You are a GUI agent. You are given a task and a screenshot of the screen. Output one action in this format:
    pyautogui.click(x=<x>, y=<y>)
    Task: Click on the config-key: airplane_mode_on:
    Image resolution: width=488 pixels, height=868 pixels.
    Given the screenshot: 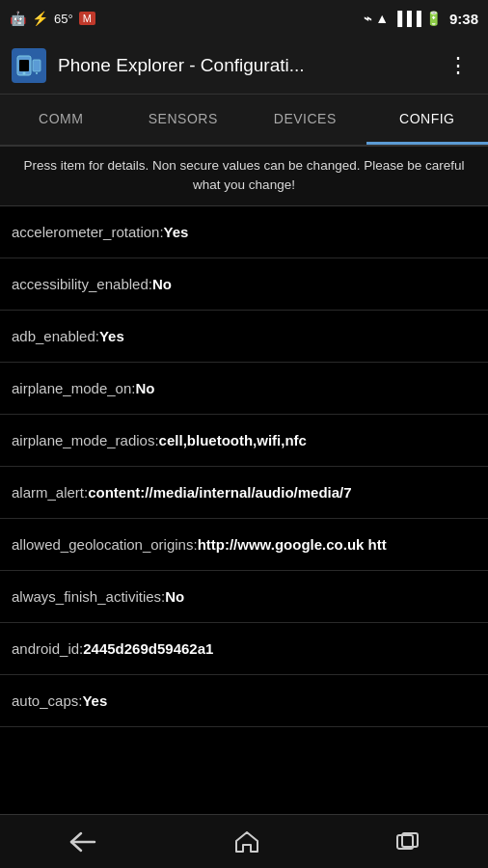 What is the action you would take?
    pyautogui.click(x=73, y=388)
    